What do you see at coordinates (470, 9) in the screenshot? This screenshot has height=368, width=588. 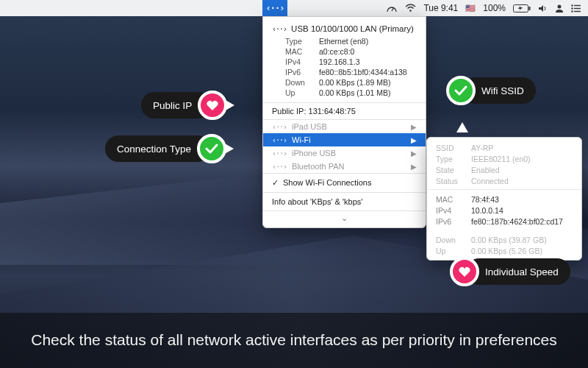 I see `keyboard-flag-icon: 🇺🇸` at bounding box center [470, 9].